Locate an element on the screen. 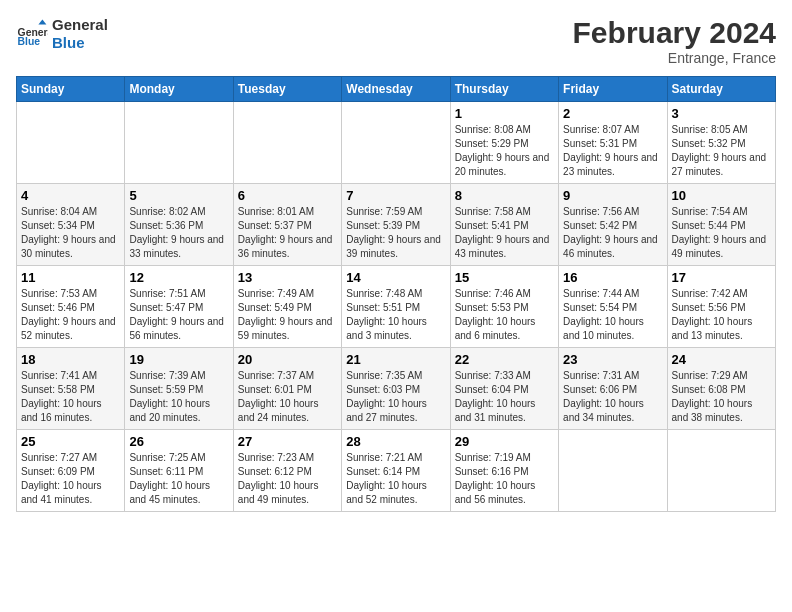 This screenshot has height=612, width=792. calendar-cell: 4Sunrise: 8:04 AM Sunset: 5:34 PM Daylig… is located at coordinates (71, 225).